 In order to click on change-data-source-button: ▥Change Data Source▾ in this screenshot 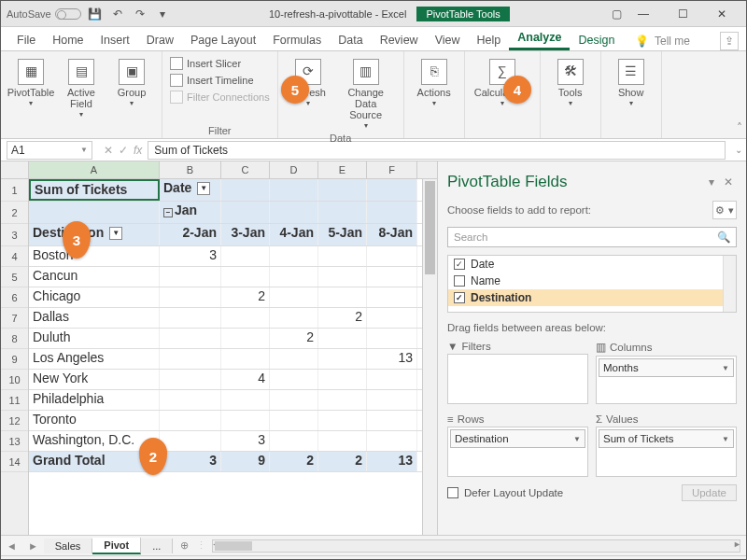, I will do `click(366, 93)`.